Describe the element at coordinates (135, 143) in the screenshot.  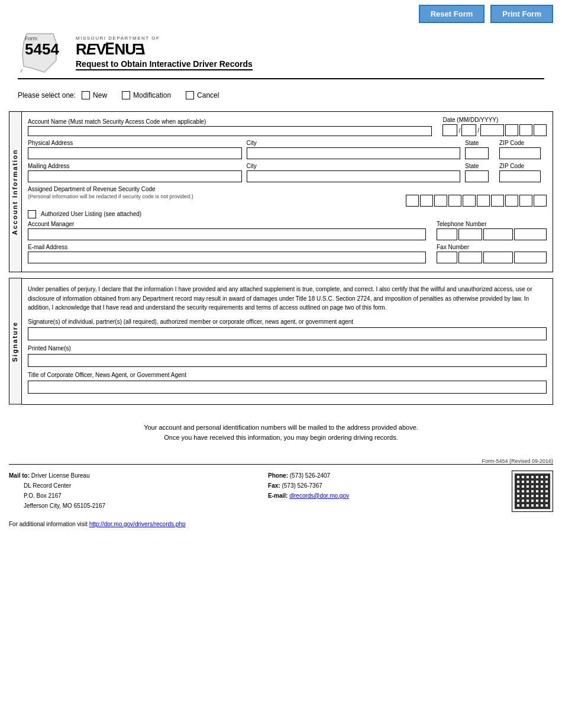
I see `physical-address-label: Physical Address` at that location.